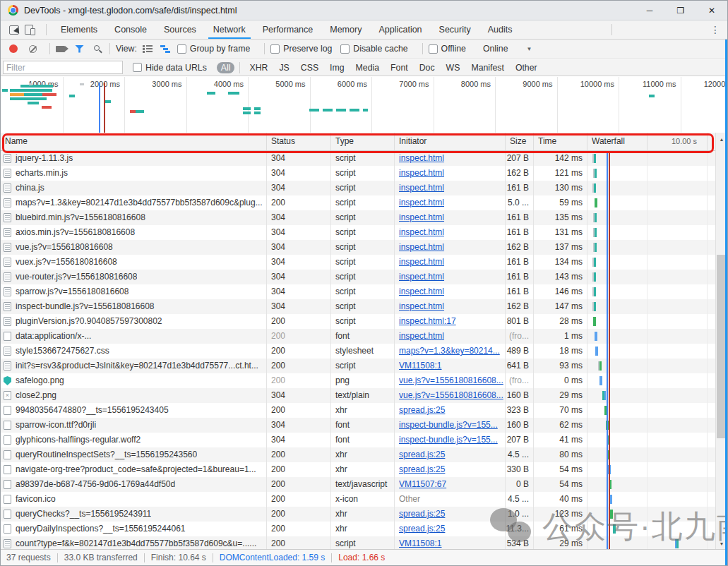 Image resolution: width=728 pixels, height=566 pixels. I want to click on tab-performance: Performance, so click(288, 30).